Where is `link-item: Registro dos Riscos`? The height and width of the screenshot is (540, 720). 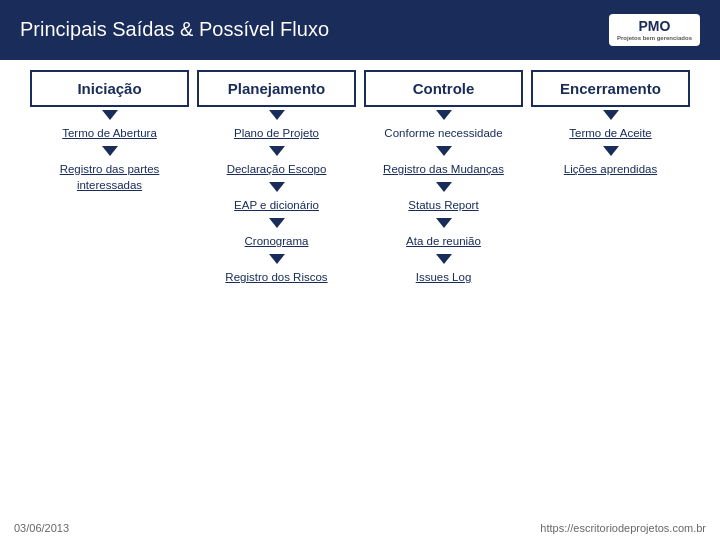
link-item: Registro dos Riscos is located at coordinates (276, 277).